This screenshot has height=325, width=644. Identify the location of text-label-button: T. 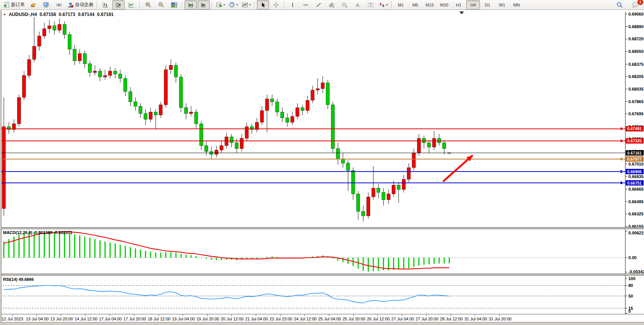
(370, 5).